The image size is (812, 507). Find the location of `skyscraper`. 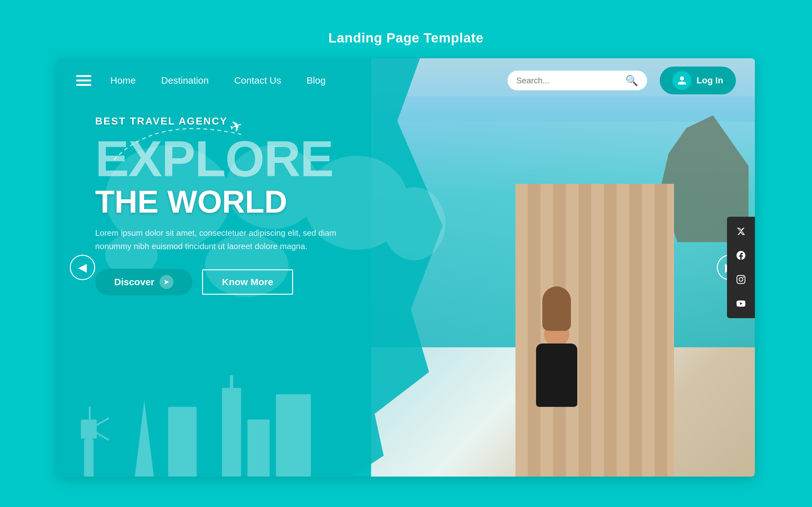

skyscraper is located at coordinates (232, 432).